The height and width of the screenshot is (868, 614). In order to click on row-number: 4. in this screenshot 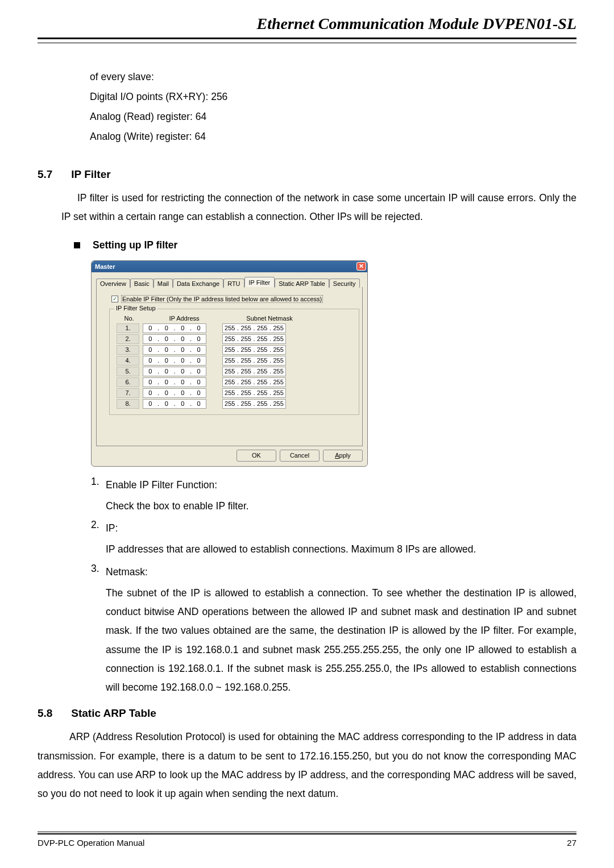, I will do `click(128, 360)`.